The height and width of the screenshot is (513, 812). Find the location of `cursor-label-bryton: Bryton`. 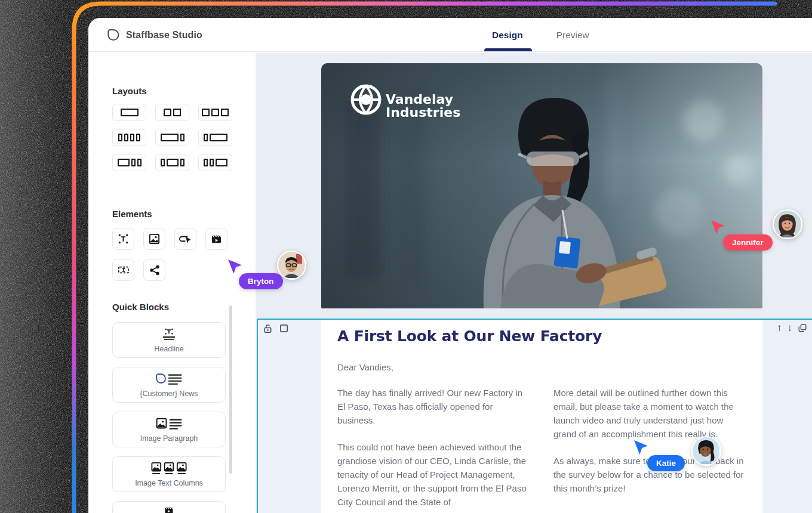

cursor-label-bryton: Bryton is located at coordinates (261, 282).